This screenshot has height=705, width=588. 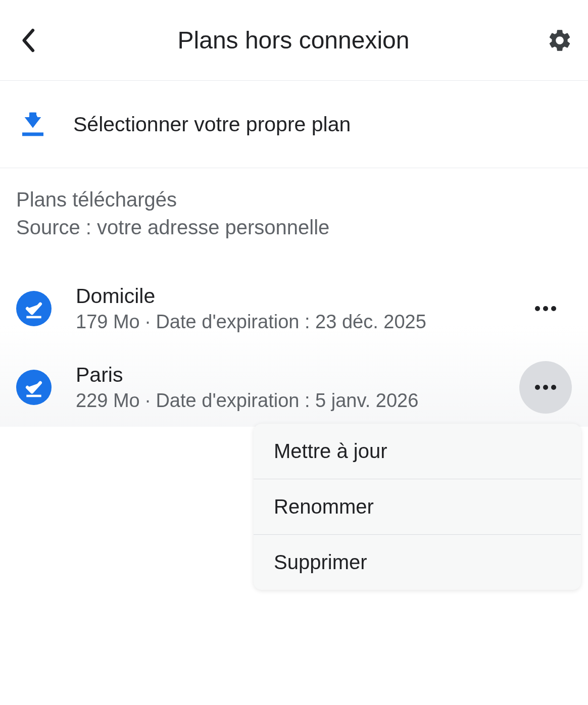 What do you see at coordinates (546, 309) in the screenshot?
I see `more-button` at bounding box center [546, 309].